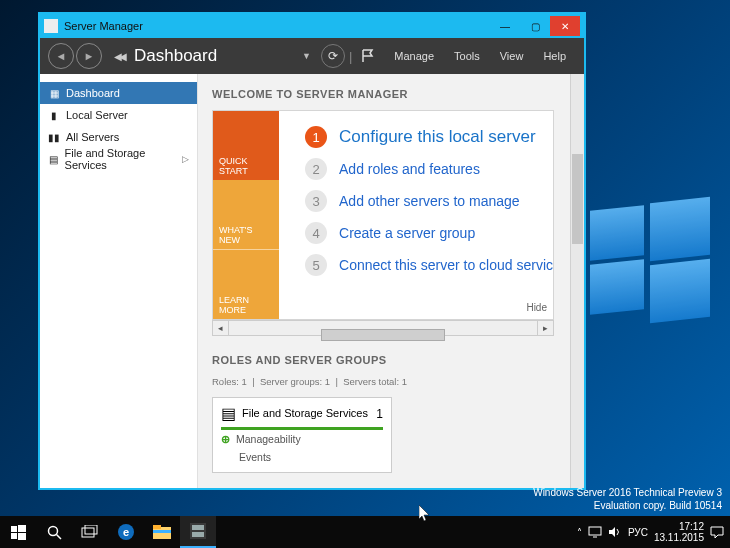 This screenshot has width=730, height=548. What do you see at coordinates (118, 115) in the screenshot?
I see `sidebar-item-local-server: ▮ Local Server` at bounding box center [118, 115].